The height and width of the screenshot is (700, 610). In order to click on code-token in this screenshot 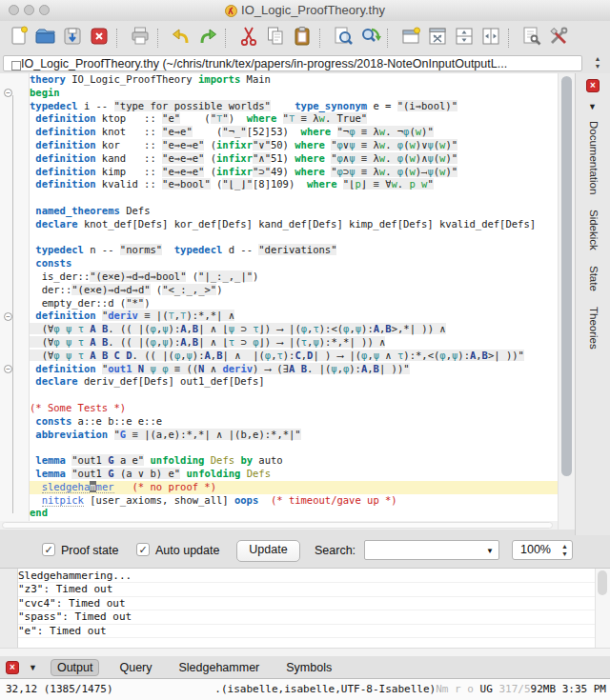, I will do `click(99, 369)`.